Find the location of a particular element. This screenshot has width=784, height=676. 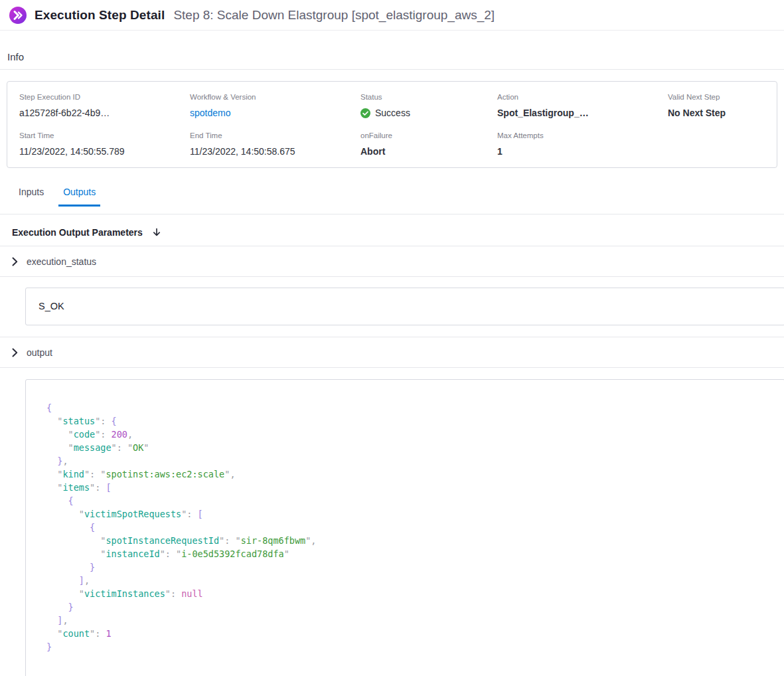

field-label: onFailure is located at coordinates (429, 135).